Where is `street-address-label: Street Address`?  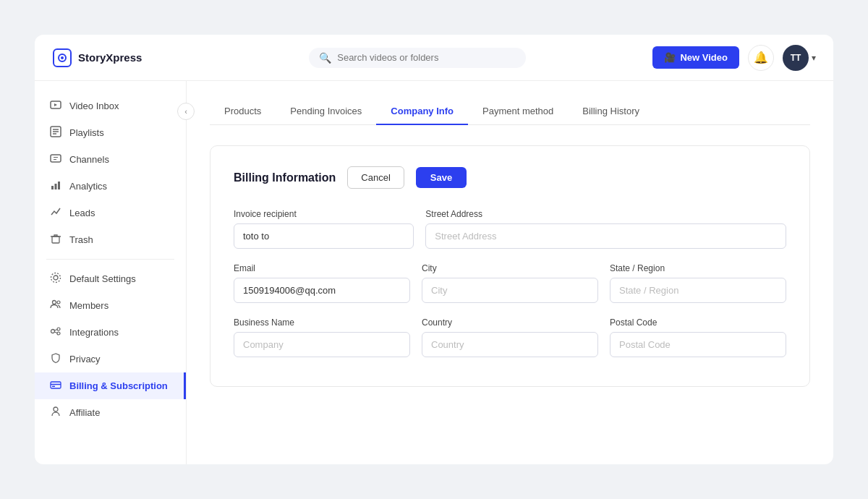
street-address-label: Street Address is located at coordinates (606, 214).